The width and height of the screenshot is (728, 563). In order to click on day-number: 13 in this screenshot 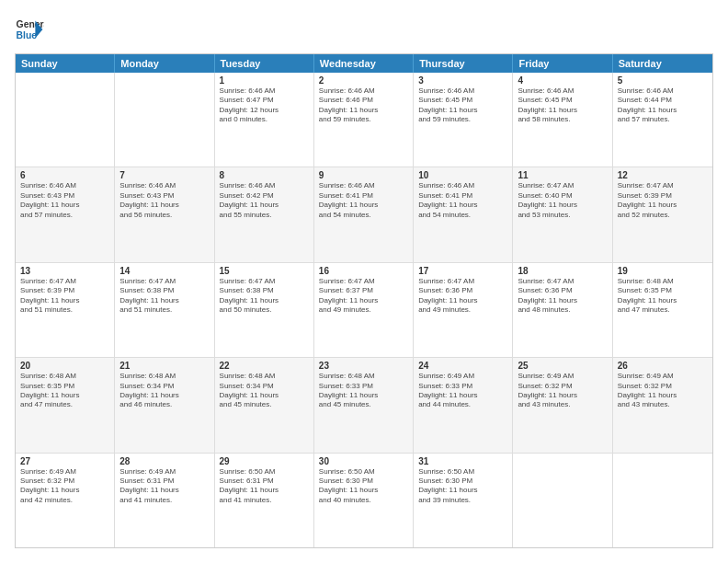, I will do `click(64, 270)`.